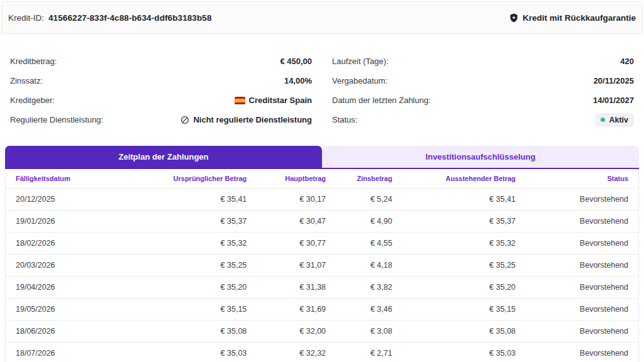  I want to click on table-cell: € 3,08, so click(362, 331).